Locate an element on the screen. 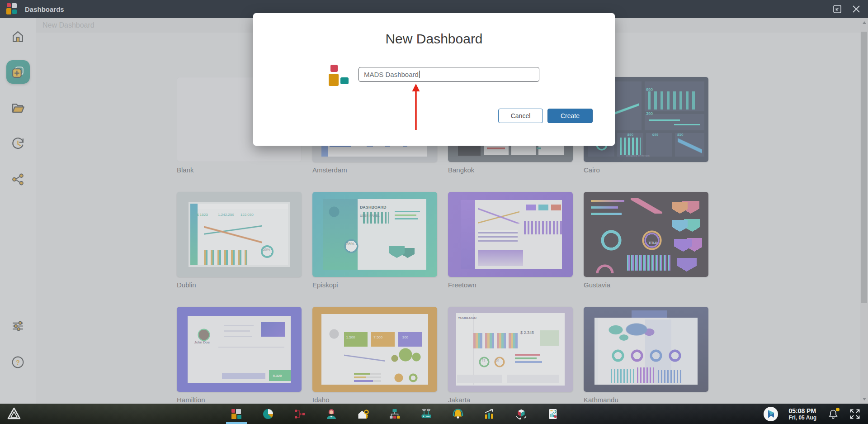 This screenshot has height=424, width=868. triangle-logo-icon is located at coordinates (14, 414).